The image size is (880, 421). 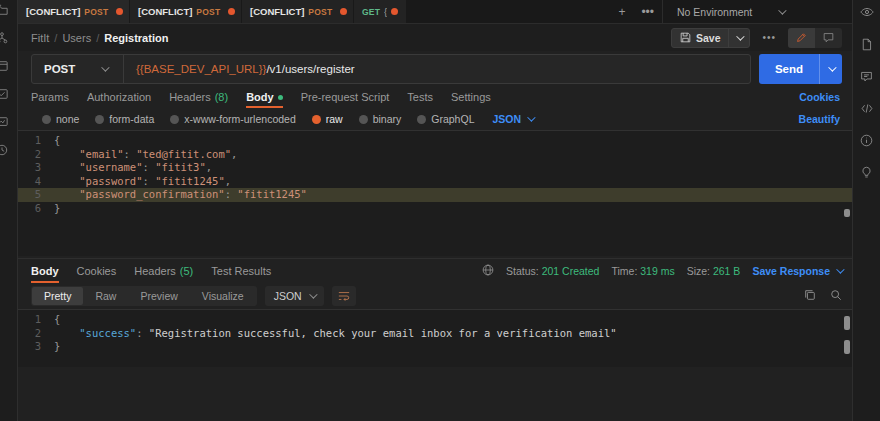 I want to click on tab-authorization: Authorization, so click(x=119, y=97).